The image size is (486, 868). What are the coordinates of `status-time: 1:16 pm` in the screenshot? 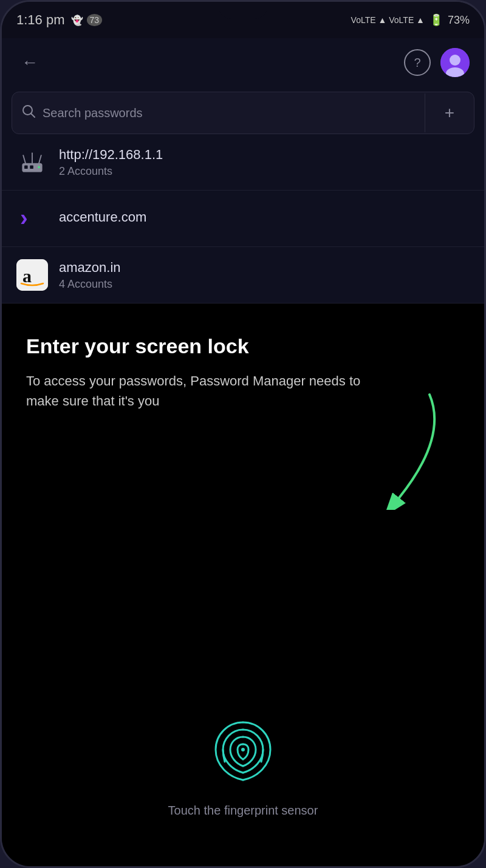 It's located at (41, 20).